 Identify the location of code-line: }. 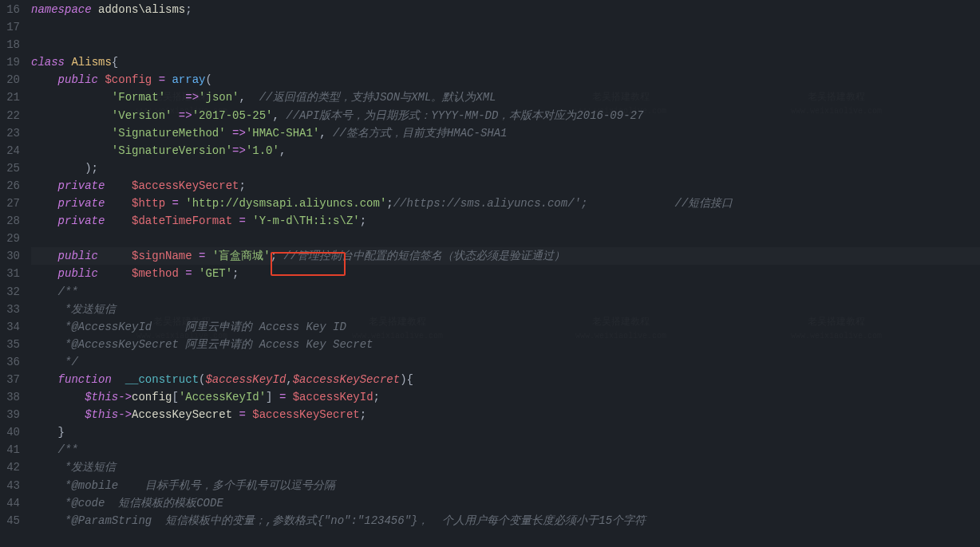
(506, 432).